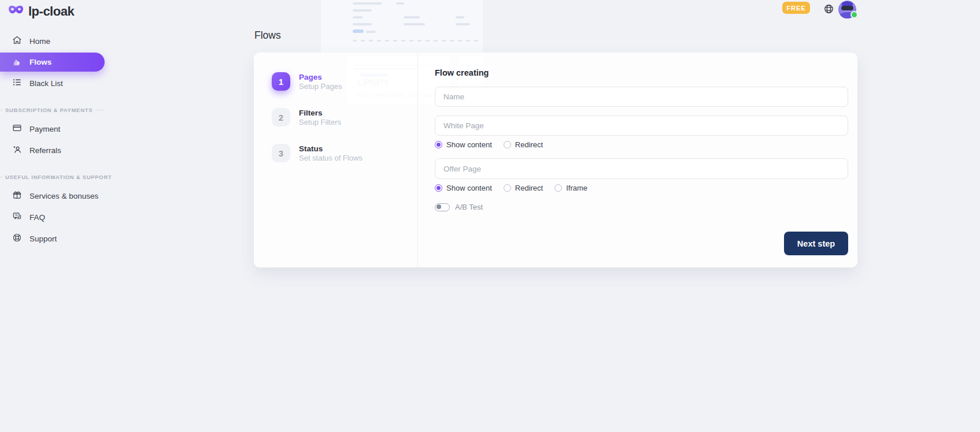  I want to click on lifebuoy-icon, so click(17, 239).